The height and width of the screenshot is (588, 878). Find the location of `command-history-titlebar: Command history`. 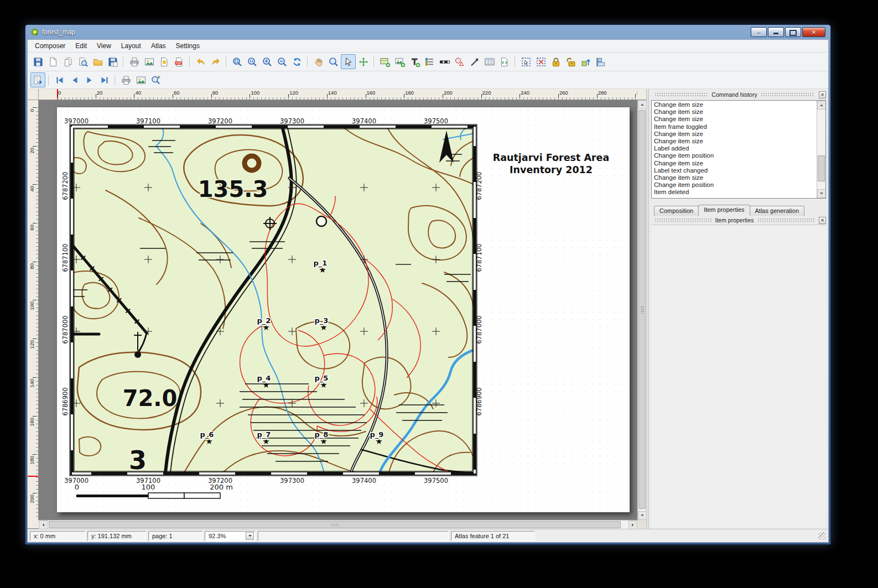

command-history-titlebar: Command history is located at coordinates (739, 95).